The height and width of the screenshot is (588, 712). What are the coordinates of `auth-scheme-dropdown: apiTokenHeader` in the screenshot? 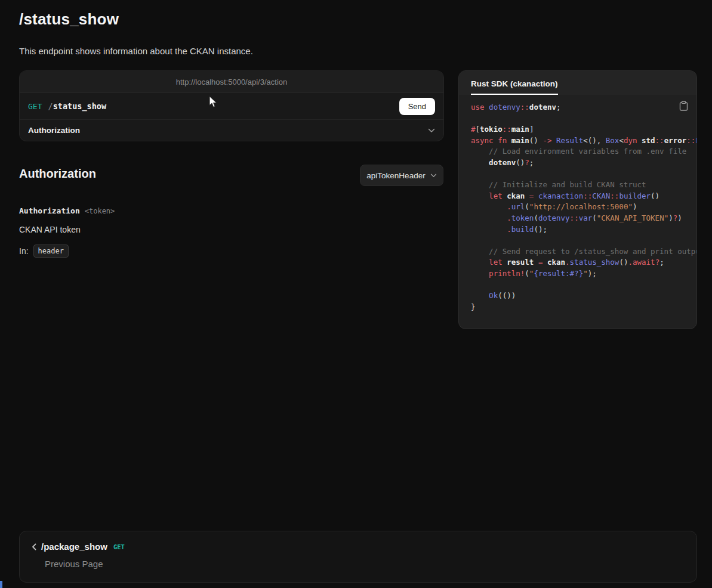 It's located at (402, 175).